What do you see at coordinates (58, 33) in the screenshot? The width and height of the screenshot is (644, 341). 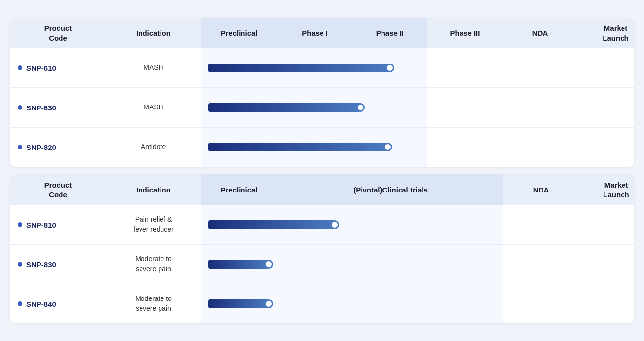 I see `header-product-code: ProductCode` at bounding box center [58, 33].